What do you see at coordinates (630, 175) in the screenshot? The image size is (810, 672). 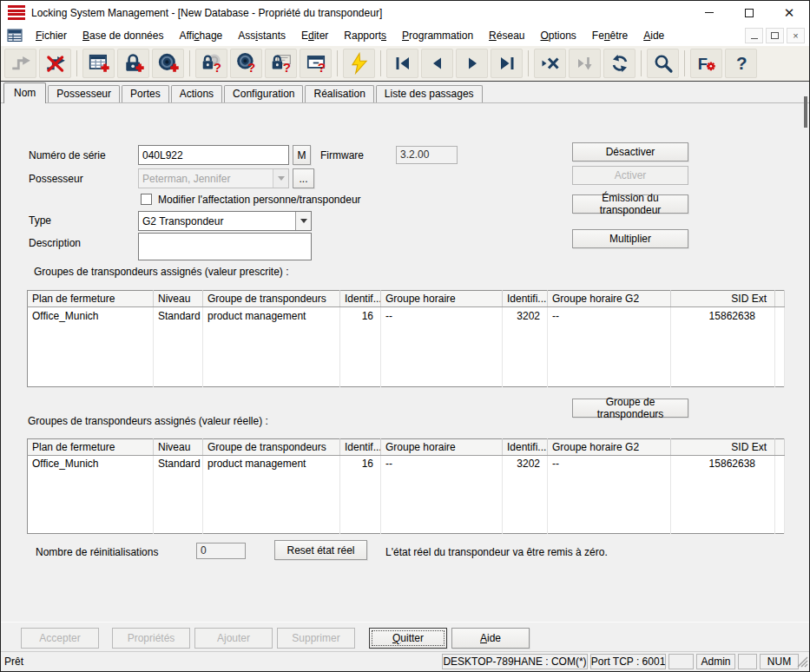 I see `activate-button: Activer` at bounding box center [630, 175].